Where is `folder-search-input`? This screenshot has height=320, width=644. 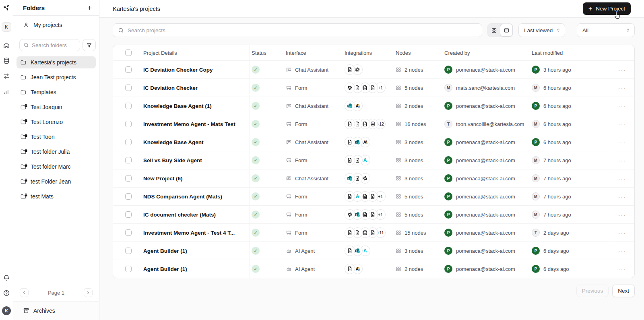
folder-search-input is located at coordinates (54, 45).